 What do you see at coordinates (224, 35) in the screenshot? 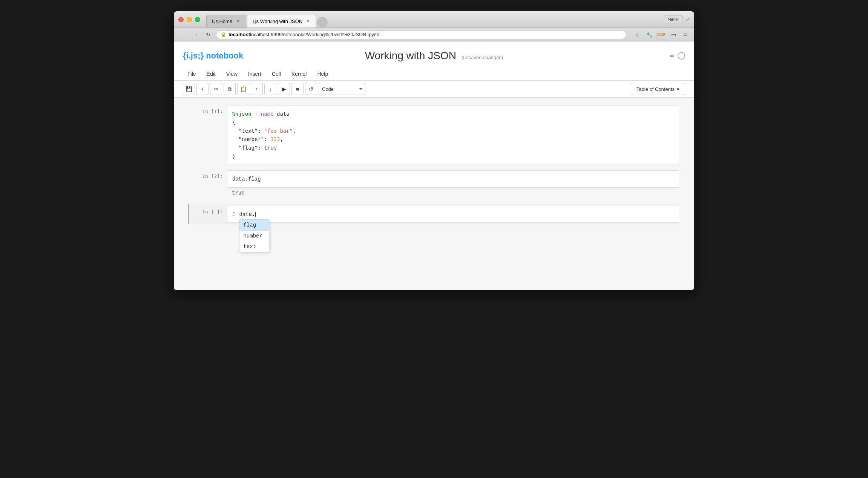
I see `lock-icon: 🔒` at bounding box center [224, 35].